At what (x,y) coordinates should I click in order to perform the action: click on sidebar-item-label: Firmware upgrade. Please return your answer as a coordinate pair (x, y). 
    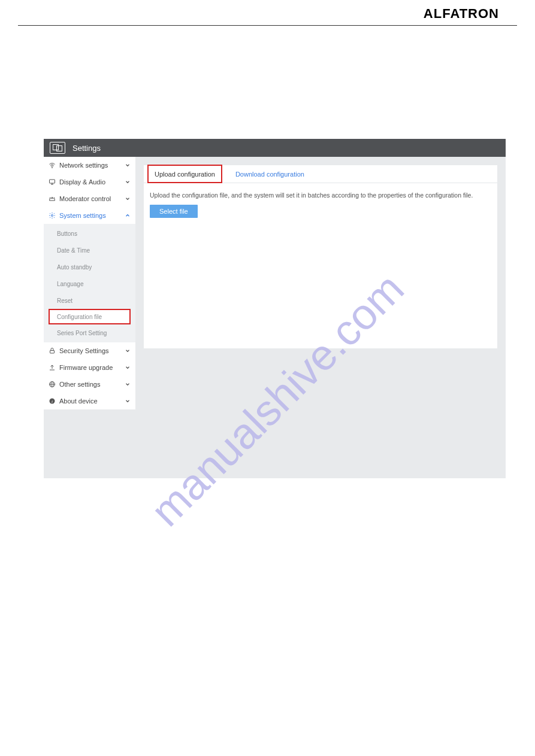
    Looking at the image, I should click on (90, 368).